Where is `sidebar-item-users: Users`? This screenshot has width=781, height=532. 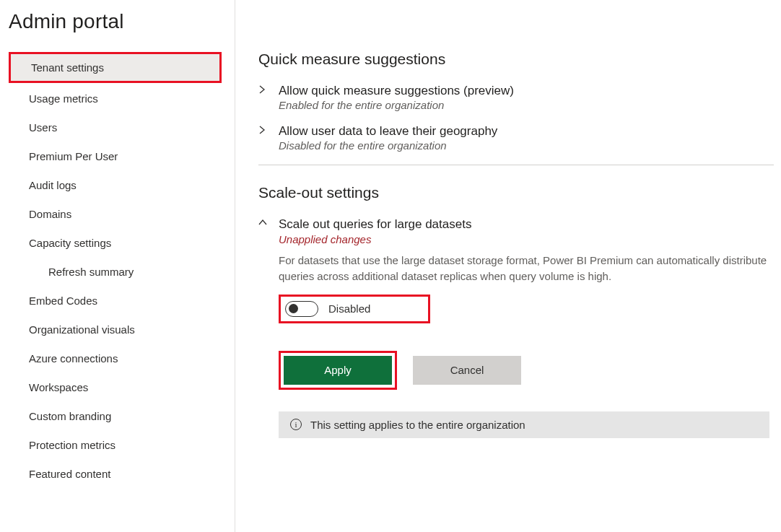
sidebar-item-users: Users is located at coordinates (115, 127).